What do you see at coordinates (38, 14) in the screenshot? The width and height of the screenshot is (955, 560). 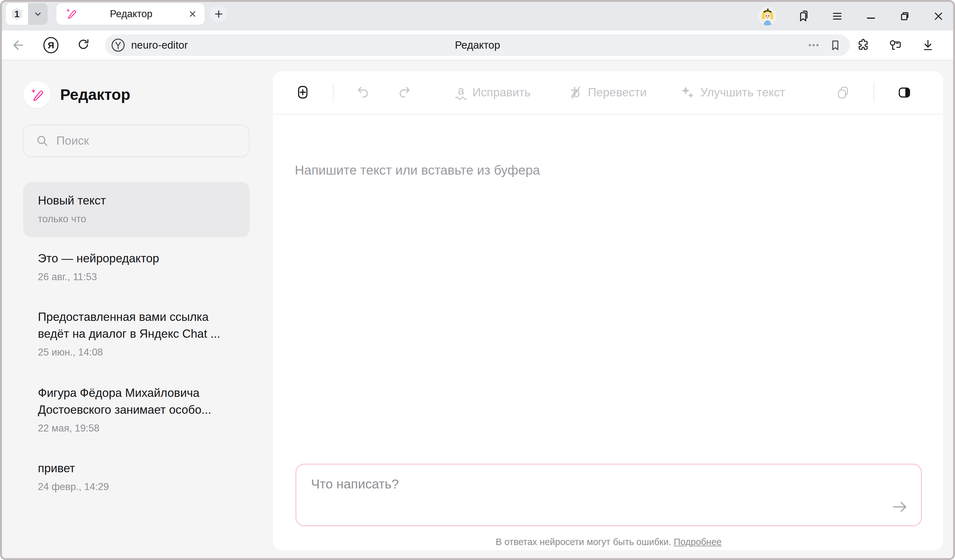 I see `chevron-down-icon` at bounding box center [38, 14].